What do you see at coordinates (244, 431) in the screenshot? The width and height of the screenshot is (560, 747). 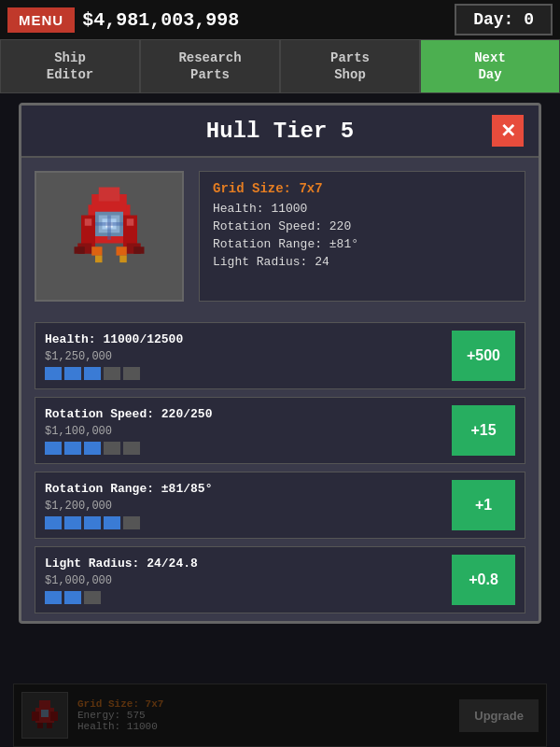 I see `upgrade-cost-rotation-speed: $1,100,000` at bounding box center [244, 431].